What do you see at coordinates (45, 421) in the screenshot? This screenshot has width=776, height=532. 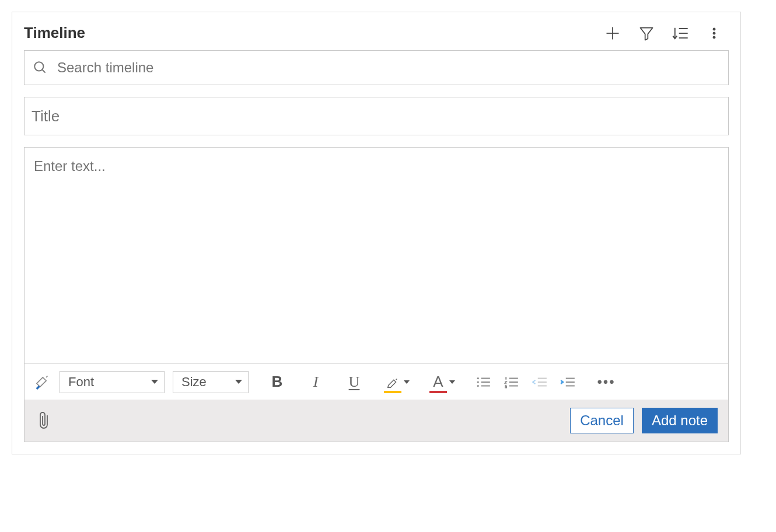 I see `attach-button` at bounding box center [45, 421].